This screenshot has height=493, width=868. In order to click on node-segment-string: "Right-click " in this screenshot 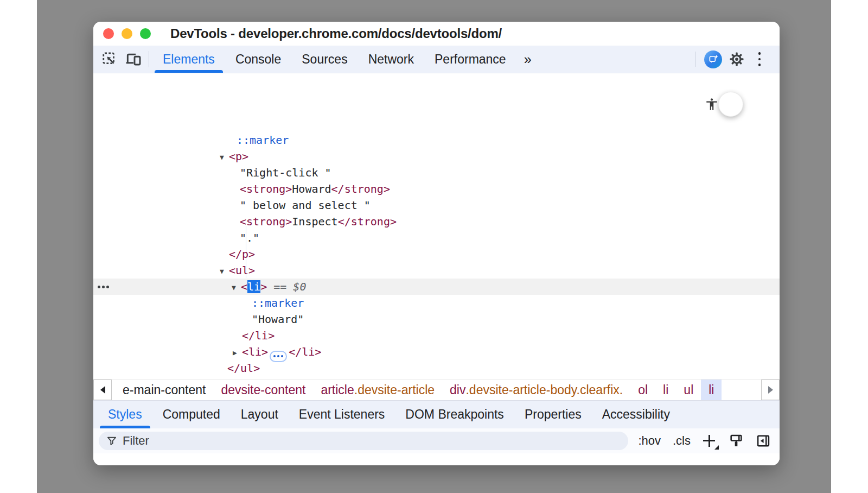, I will do `click(285, 173)`.